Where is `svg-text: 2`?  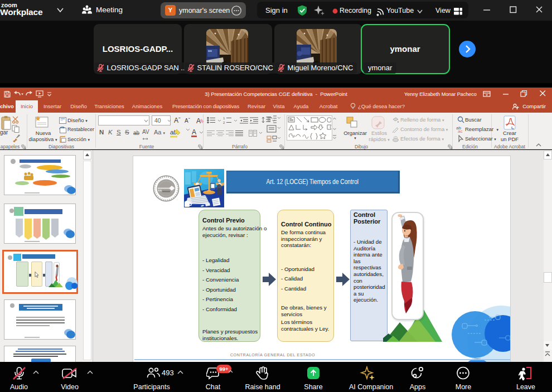
svg-text: 2 is located at coordinates (224, 123).